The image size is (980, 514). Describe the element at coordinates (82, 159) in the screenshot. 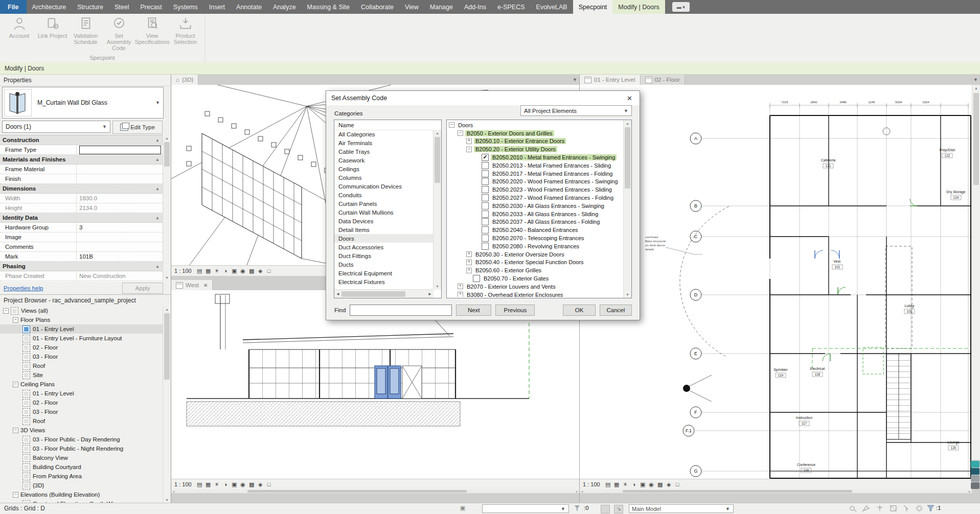

I see `property-group-materials-and-finishes: Materials and Finishes▲` at that location.